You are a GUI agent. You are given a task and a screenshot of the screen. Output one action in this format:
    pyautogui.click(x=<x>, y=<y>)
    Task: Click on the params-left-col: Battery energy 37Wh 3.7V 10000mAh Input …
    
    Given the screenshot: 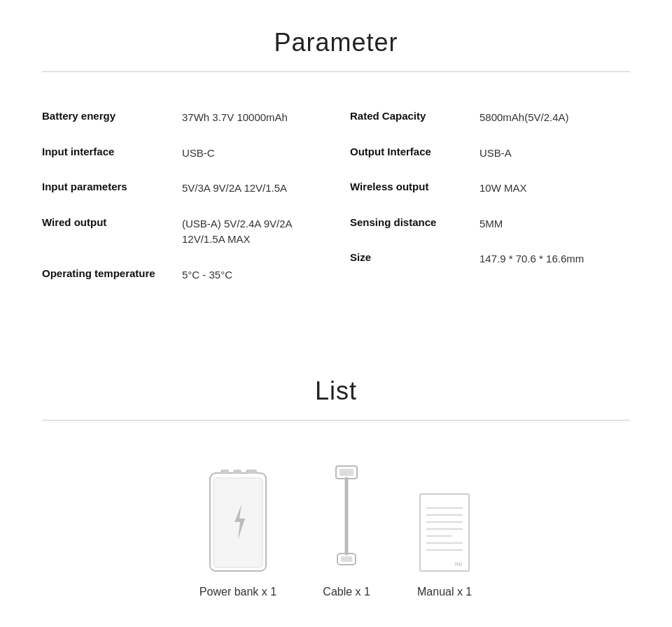 What is the action you would take?
    pyautogui.click(x=189, y=196)
    